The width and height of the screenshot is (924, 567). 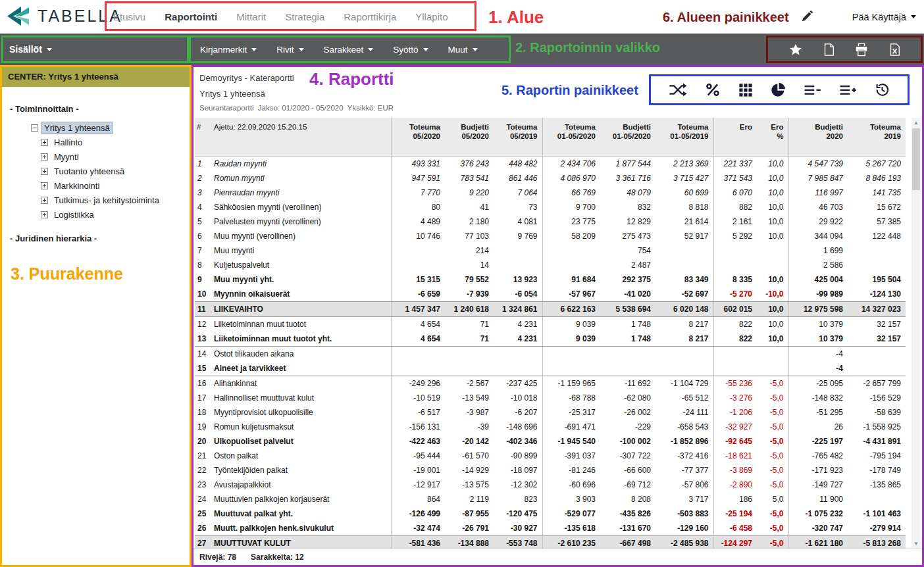 I want to click on table-row: 24Muuttuvien palkkojen korjauserät8642 1…, so click(x=550, y=499).